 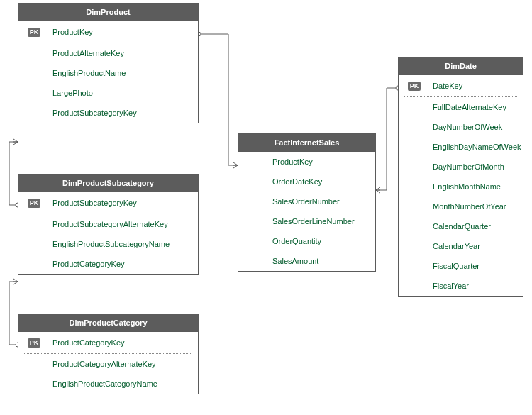 What do you see at coordinates (451, 246) in the screenshot?
I see `field-name: CalendarYear` at bounding box center [451, 246].